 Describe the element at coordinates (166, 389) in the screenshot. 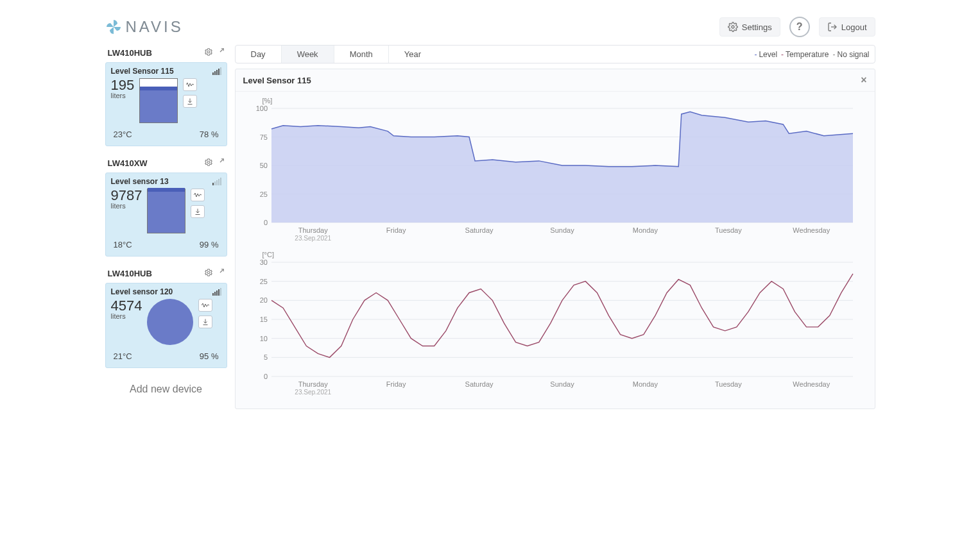

I see `add-device-button: Add new device` at that location.